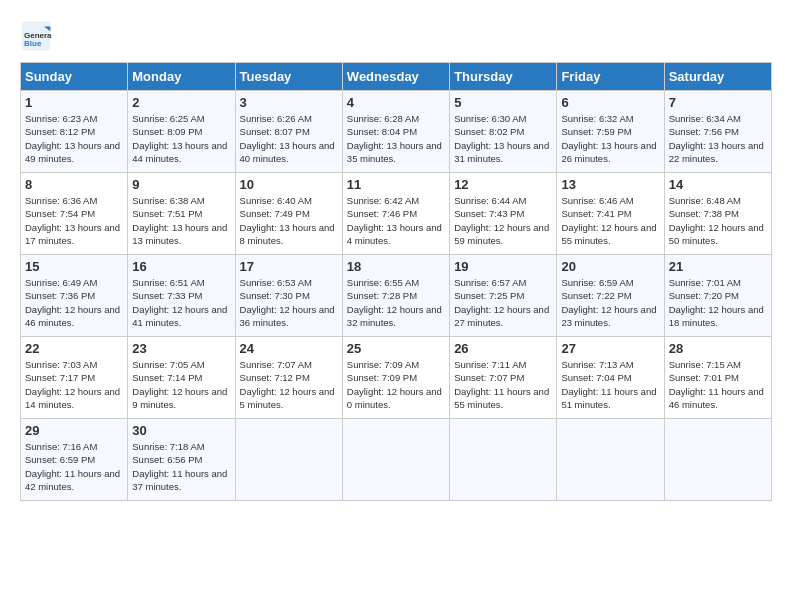 Image resolution: width=792 pixels, height=612 pixels. Describe the element at coordinates (38, 36) in the screenshot. I see `logo: General Blue` at that location.